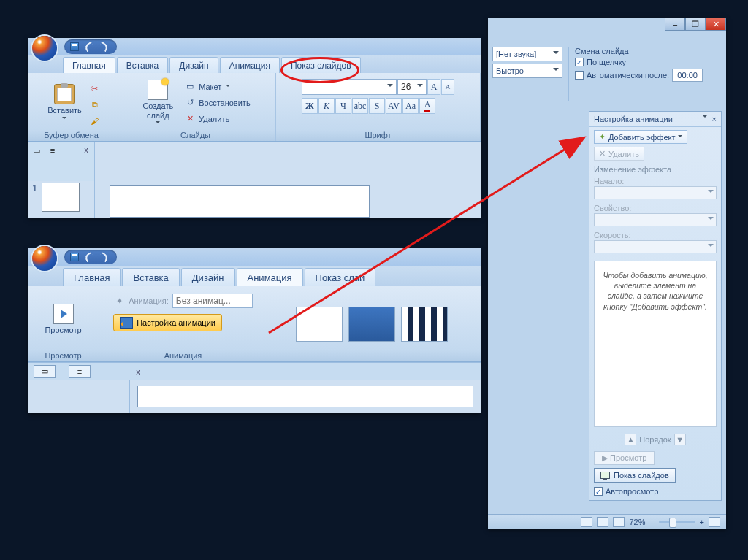  I want to click on shadow-button: S, so click(377, 106).